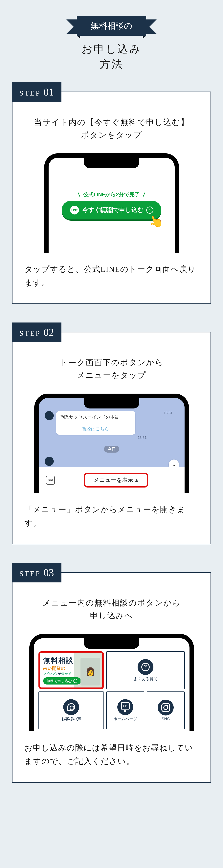 Image resolution: width=223 pixels, height=868 pixels. Describe the element at coordinates (62, 681) in the screenshot. I see `promo-apply-button: 無料で申し込む ›` at that location.